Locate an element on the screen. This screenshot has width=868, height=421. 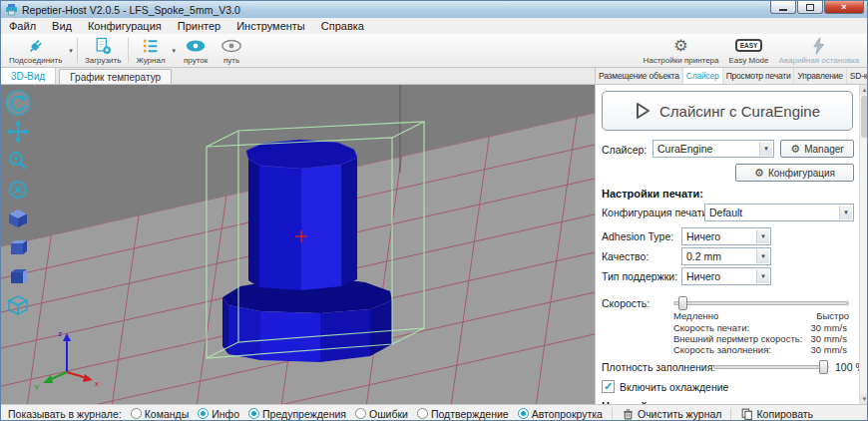
adhesion-type-label: Adhesion Type: is located at coordinates (638, 236).